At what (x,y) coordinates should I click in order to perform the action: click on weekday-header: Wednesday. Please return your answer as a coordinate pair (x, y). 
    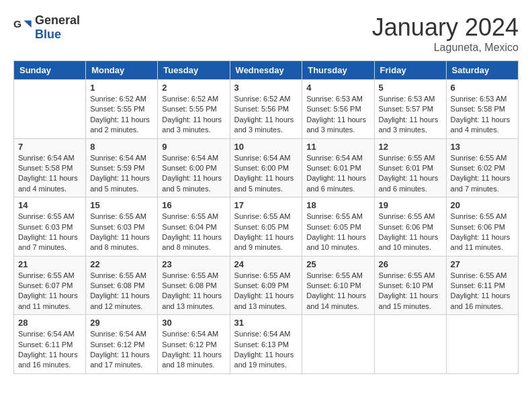
    Looking at the image, I should click on (266, 71).